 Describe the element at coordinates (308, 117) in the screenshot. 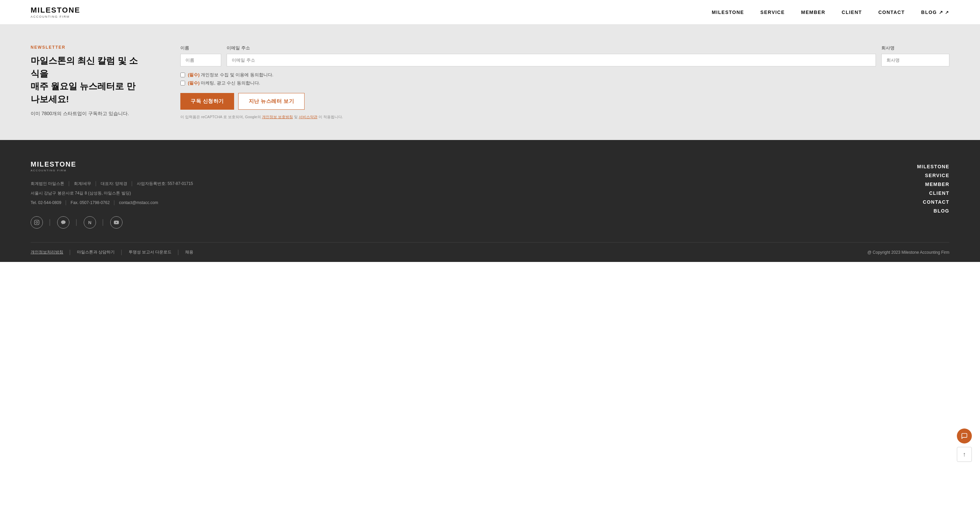

I see `terms-link: 서비스약관` at that location.